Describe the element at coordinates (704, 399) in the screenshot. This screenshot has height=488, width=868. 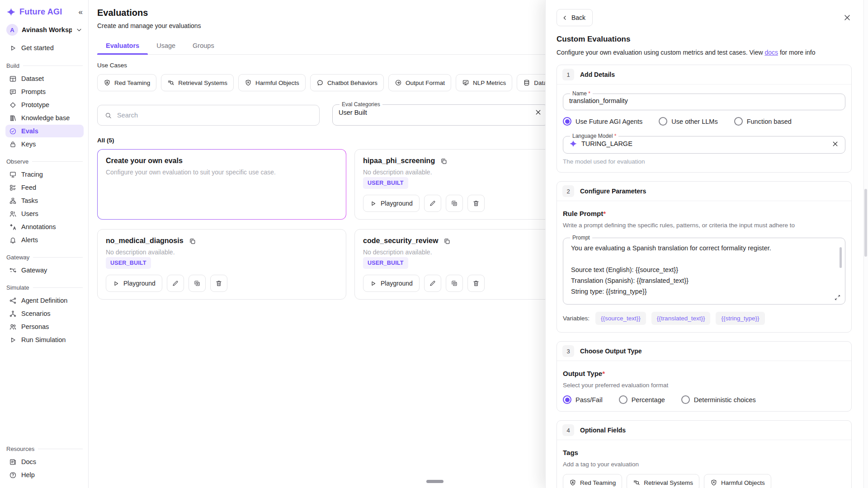
I see `output-type-radio-group: Pass/FailPercentageDeterministic choices` at that location.